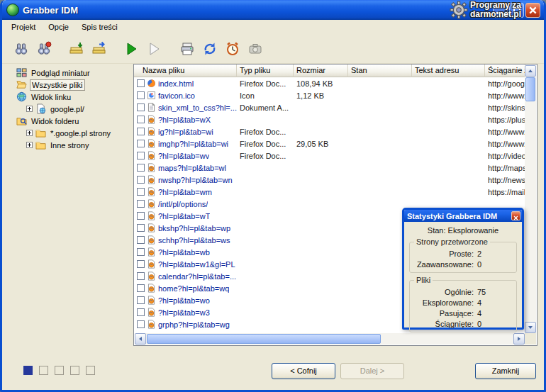  I want to click on column-header-rozmiar: Rozmiar, so click(321, 71).